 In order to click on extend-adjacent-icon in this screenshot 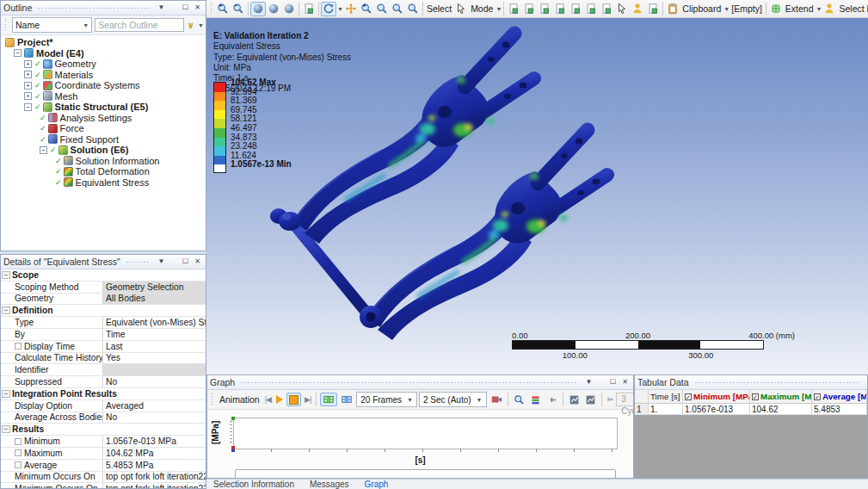, I will do `click(606, 9)`.